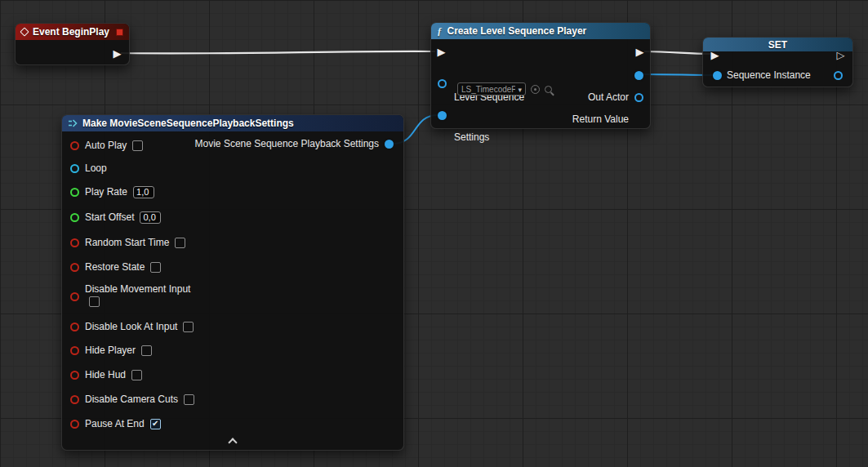 Image resolution: width=868 pixels, height=467 pixels. I want to click on exec-wire-beginplay-to-create, so click(278, 52).